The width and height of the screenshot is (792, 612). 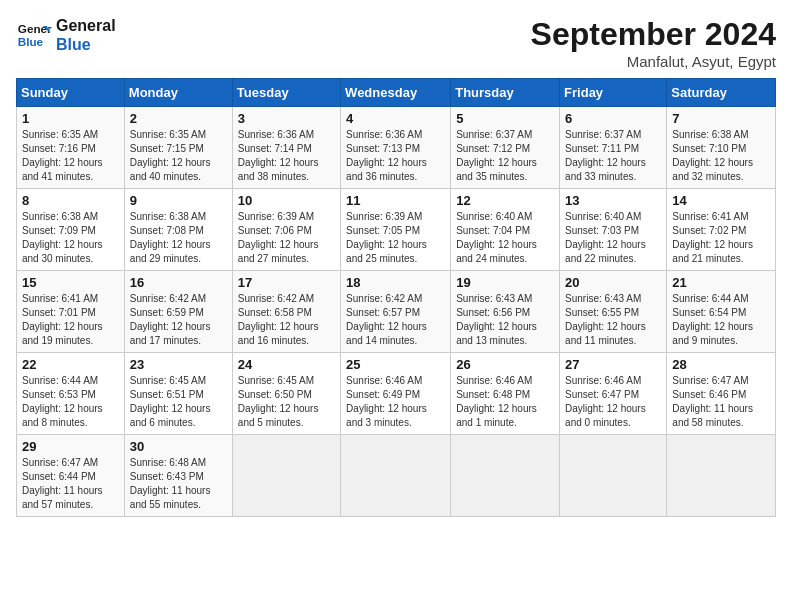 I want to click on calendar-day-3: 3Sunrise: 6:36 AM Sunset: 7:14 PM Daylig…, so click(x=286, y=148).